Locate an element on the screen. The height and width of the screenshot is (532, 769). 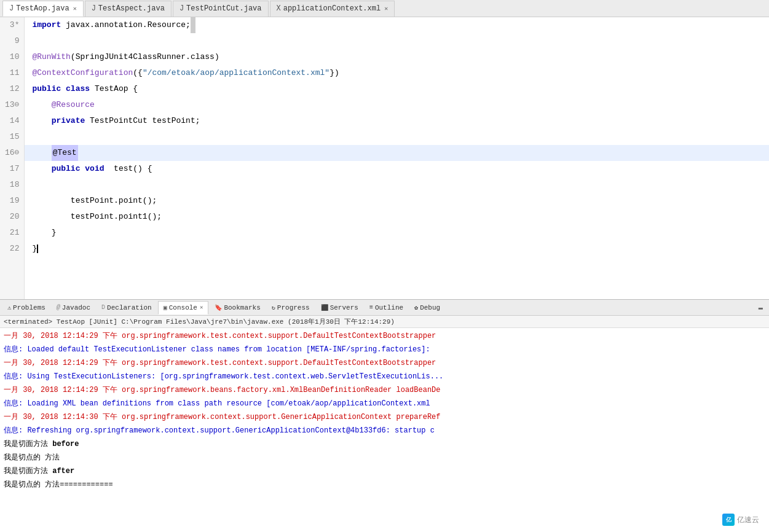
console-line-8: 信息: Refreshing org.springframework.conte… is located at coordinates (385, 431).